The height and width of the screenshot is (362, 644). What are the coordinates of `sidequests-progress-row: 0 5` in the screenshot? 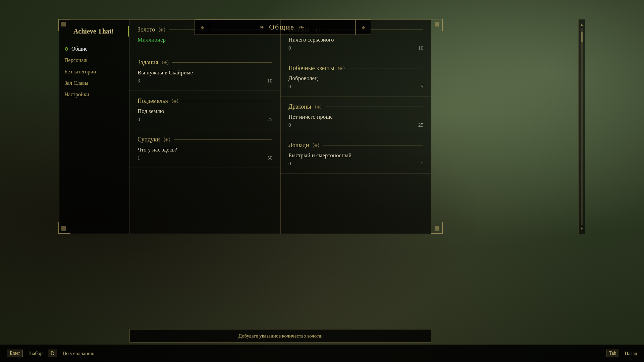 It's located at (356, 86).